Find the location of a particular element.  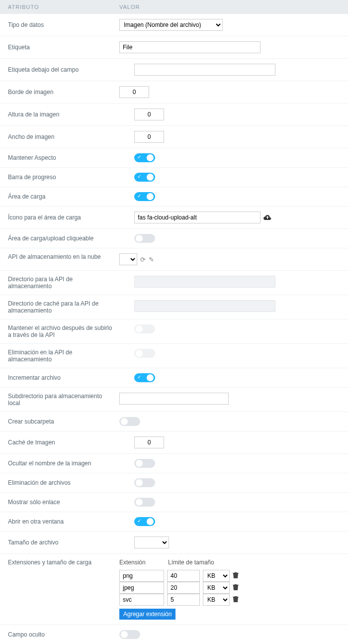

row-mantener-api: Mantener el archivo después de subirlo a… is located at coordinates (174, 331).